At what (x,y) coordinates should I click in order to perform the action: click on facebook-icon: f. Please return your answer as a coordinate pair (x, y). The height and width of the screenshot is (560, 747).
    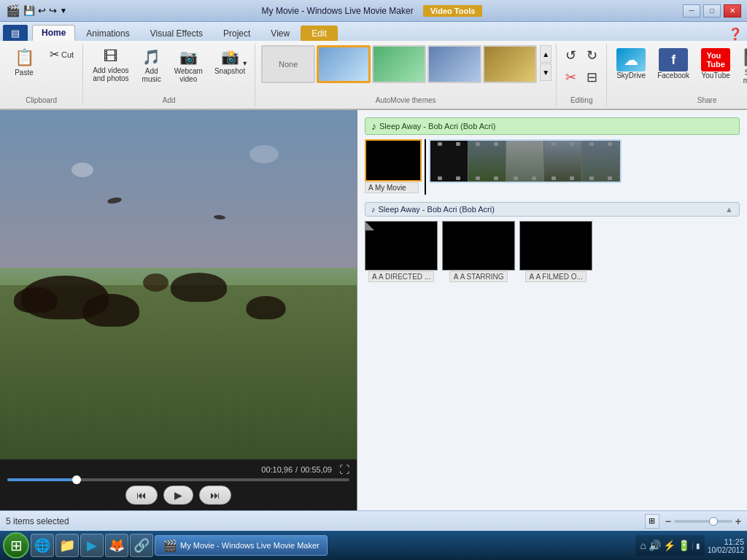
    Looking at the image, I should click on (673, 60).